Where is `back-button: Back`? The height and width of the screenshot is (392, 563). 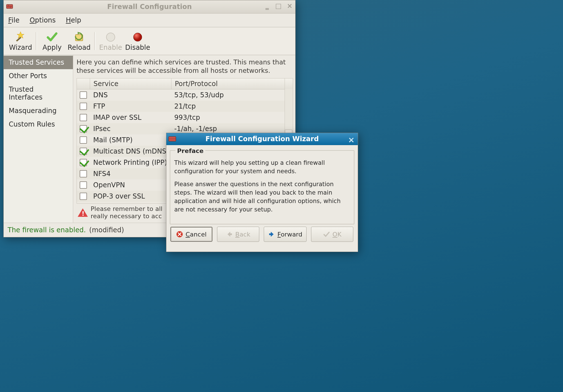 back-button: Back is located at coordinates (238, 234).